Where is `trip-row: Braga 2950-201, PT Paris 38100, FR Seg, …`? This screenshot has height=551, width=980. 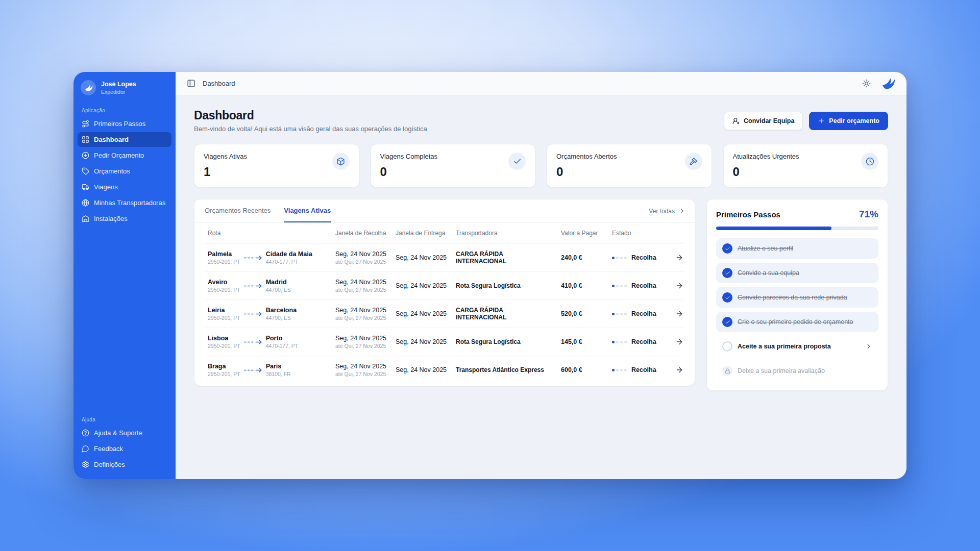
trip-row: Braga 2950-201, PT Paris 38100, FR Seg, … is located at coordinates (445, 370).